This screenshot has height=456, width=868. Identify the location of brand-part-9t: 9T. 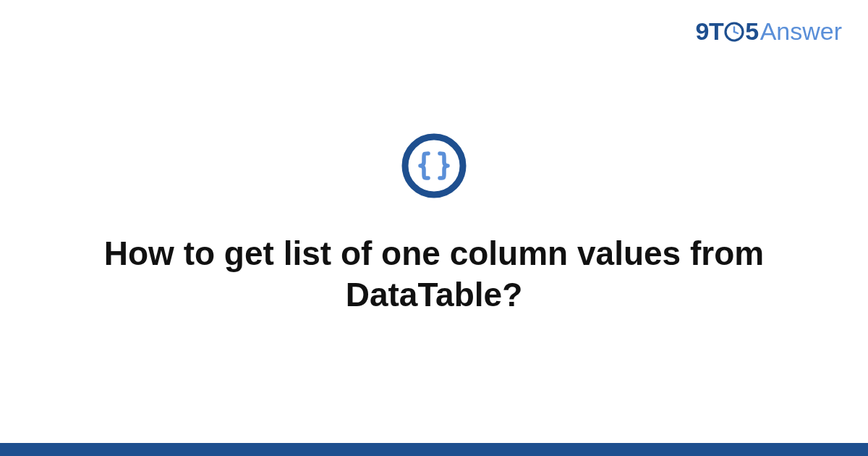
(710, 32).